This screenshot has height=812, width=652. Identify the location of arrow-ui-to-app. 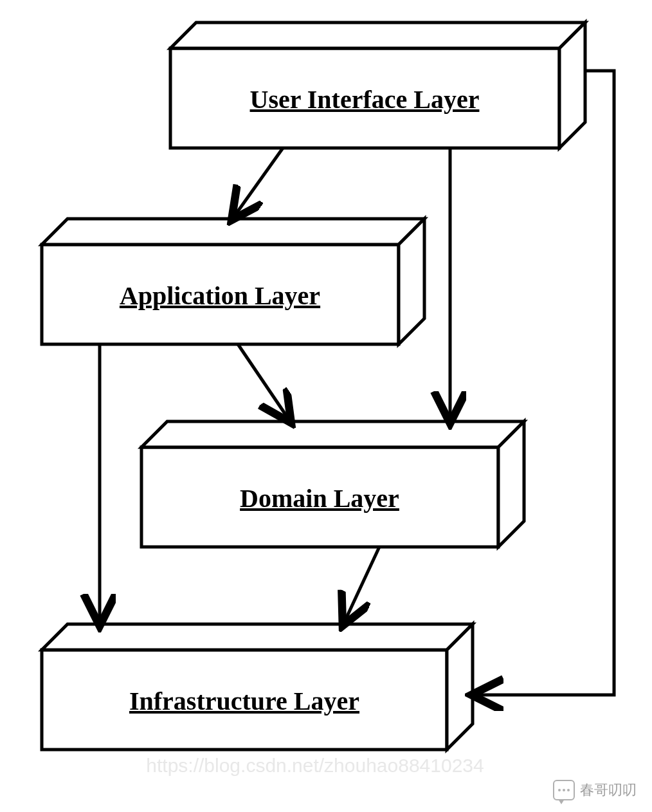
(258, 183).